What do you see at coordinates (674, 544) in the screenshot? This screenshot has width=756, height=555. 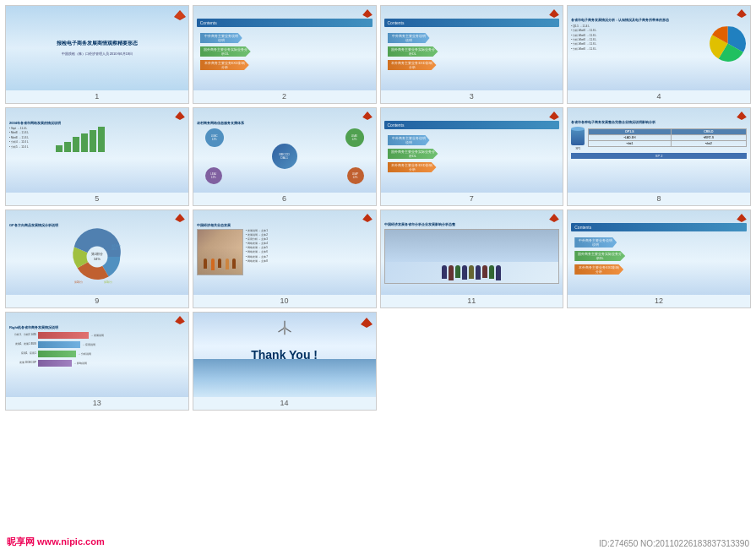 I see `watermark-right: ID:274650 NO:20110226183837313390` at bounding box center [674, 544].